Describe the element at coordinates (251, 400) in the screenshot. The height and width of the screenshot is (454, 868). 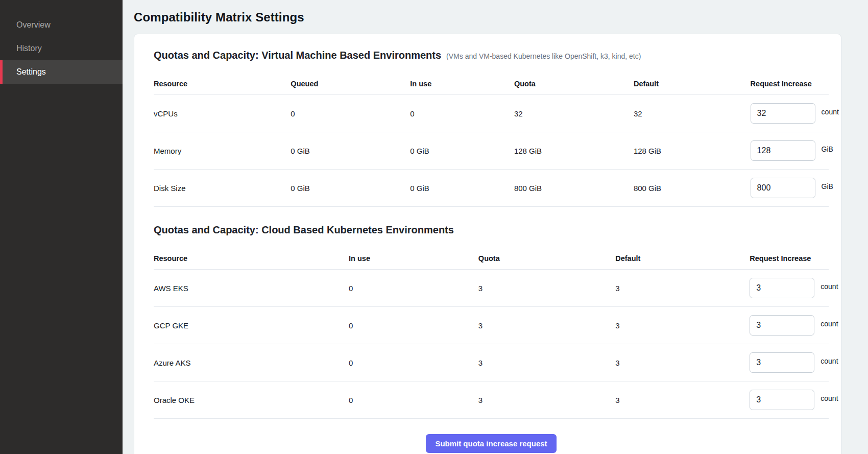
I see `resource-name: Oracle OKE` at that location.